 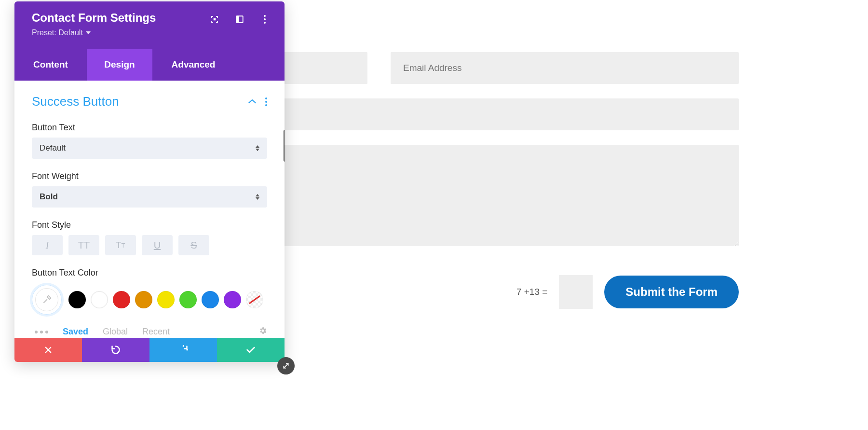 I want to click on color-swatch-row, so click(x=149, y=300).